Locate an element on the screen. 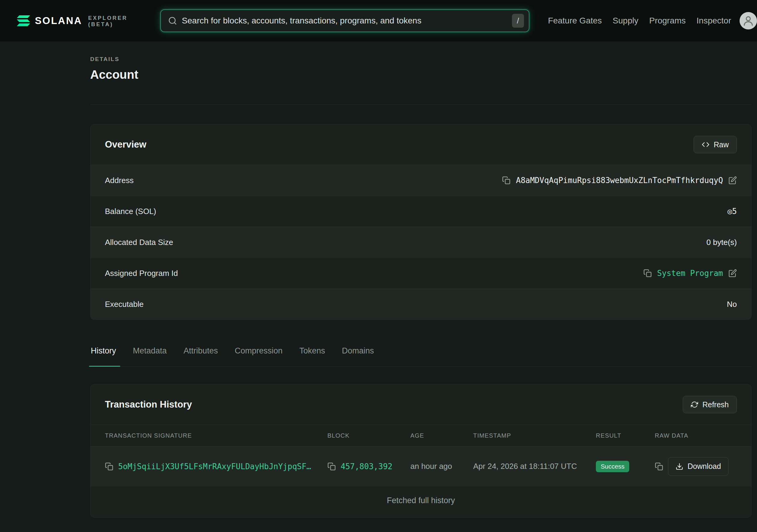  transaction-history-header: Transaction History Refresh is located at coordinates (421, 404).